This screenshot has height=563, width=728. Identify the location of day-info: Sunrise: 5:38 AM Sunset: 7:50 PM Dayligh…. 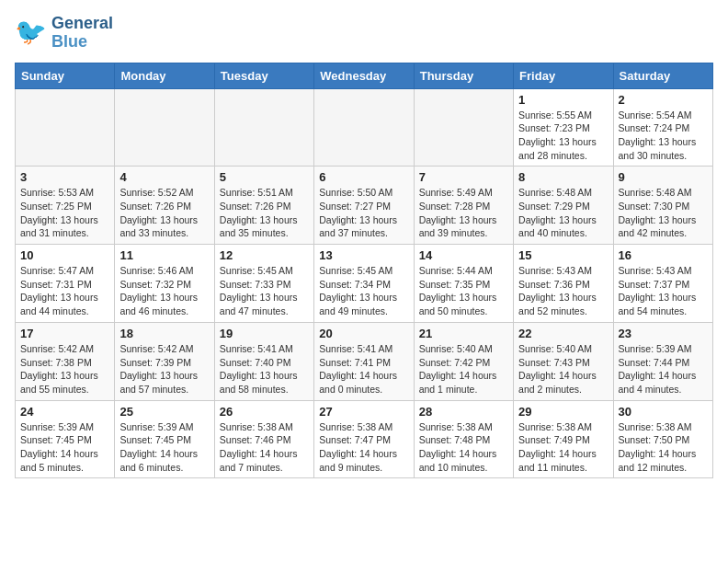
(664, 447).